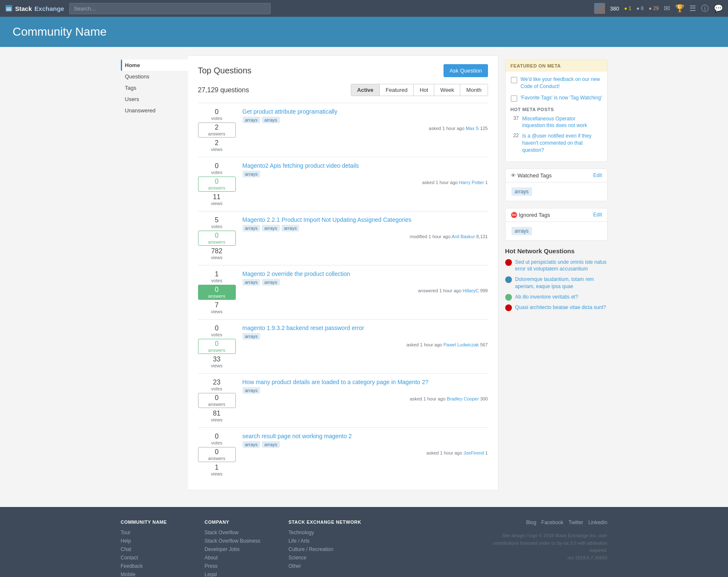  What do you see at coordinates (473, 453) in the screenshot?
I see `question-user: JoeFirend` at bounding box center [473, 453].